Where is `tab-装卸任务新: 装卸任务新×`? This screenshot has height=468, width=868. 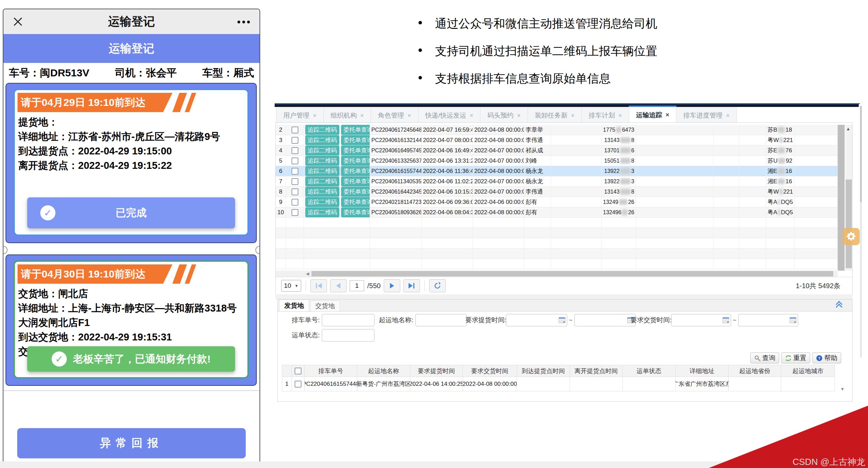
tab-装卸任务新: 装卸任务新× is located at coordinates (555, 116).